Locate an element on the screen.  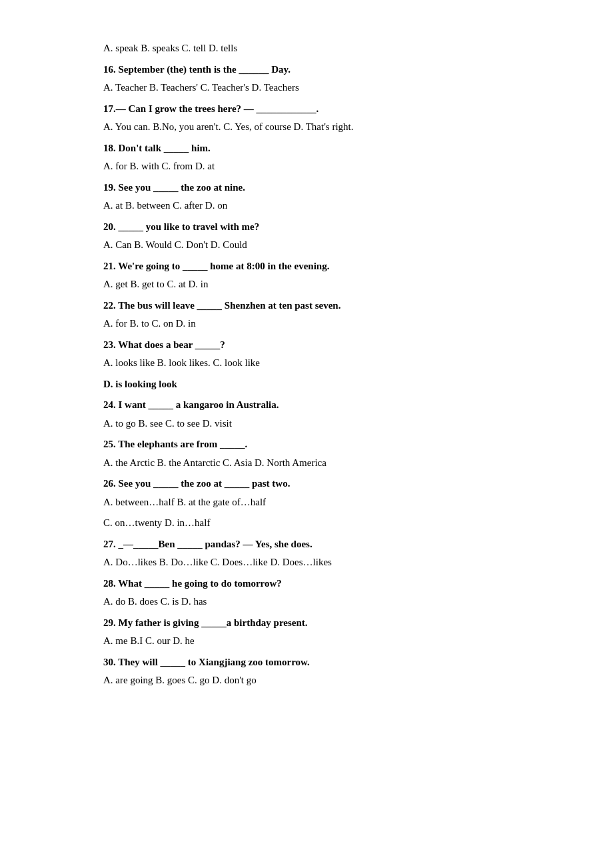
q19-answer: A. at B. between C. after D. on is located at coordinates (312, 206).